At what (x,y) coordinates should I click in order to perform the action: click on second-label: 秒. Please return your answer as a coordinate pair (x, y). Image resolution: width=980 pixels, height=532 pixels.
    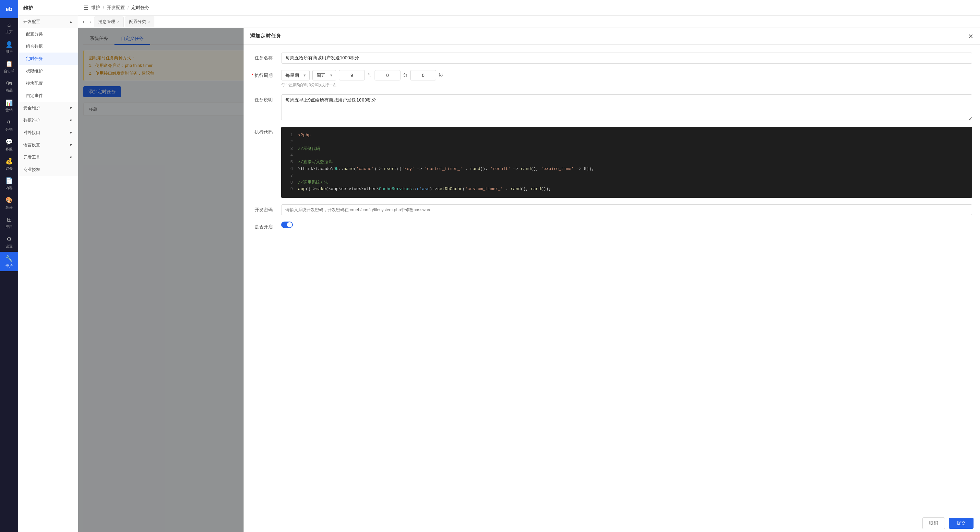
    Looking at the image, I should click on (441, 75).